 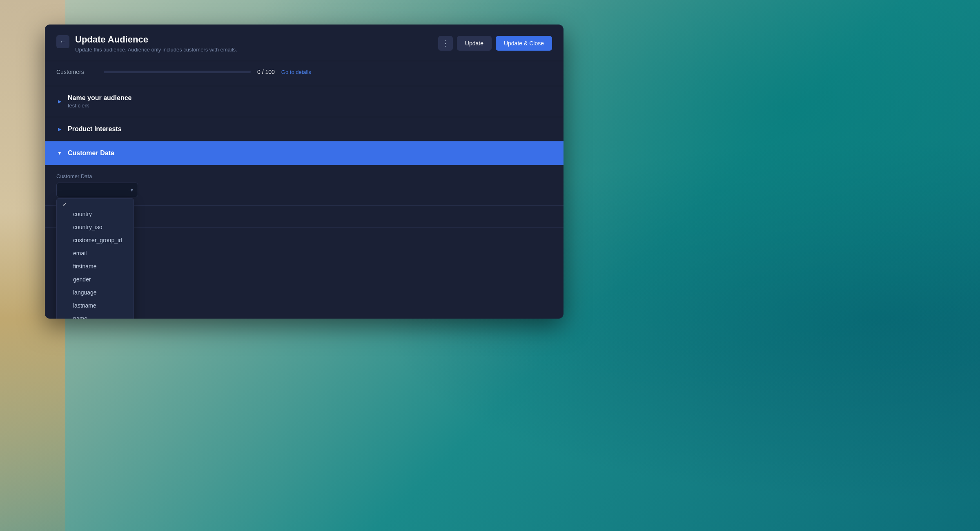 I want to click on back-icon: ←, so click(x=63, y=42).